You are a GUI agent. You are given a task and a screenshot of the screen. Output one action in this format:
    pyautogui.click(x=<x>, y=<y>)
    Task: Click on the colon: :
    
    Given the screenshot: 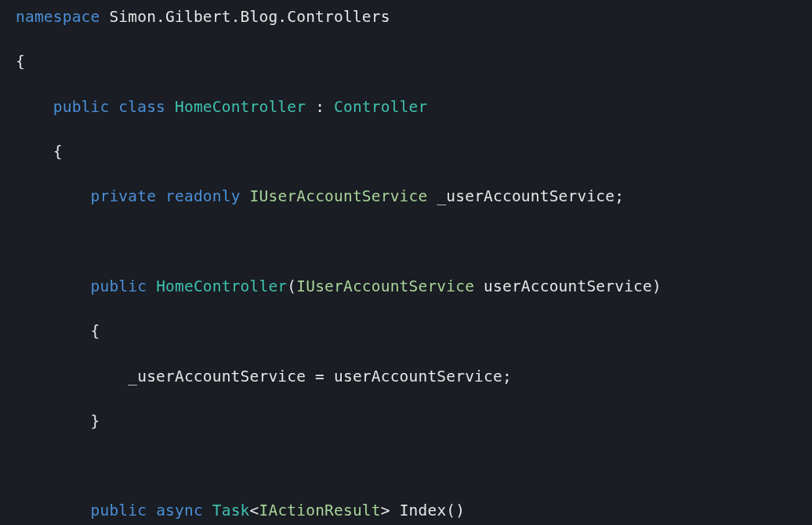 What is the action you would take?
    pyautogui.click(x=320, y=107)
    